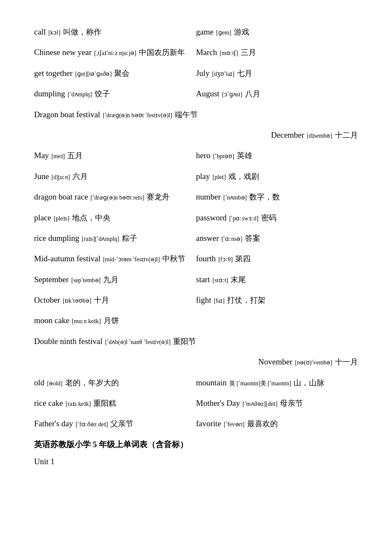  I want to click on phonetic: [kɔl], so click(54, 33).